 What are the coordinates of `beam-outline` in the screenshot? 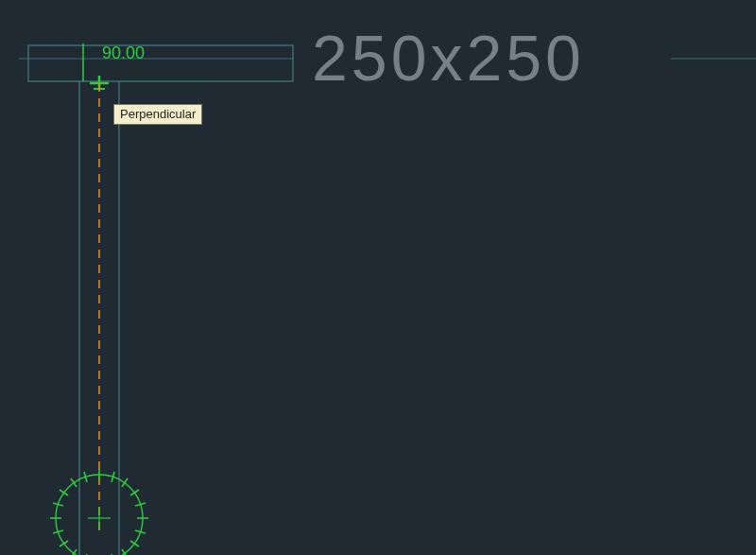 It's located at (161, 63).